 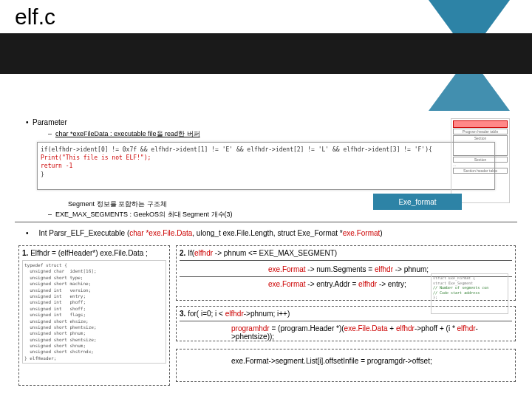 I want to click on str-d: ->offset;, so click(x=419, y=361).